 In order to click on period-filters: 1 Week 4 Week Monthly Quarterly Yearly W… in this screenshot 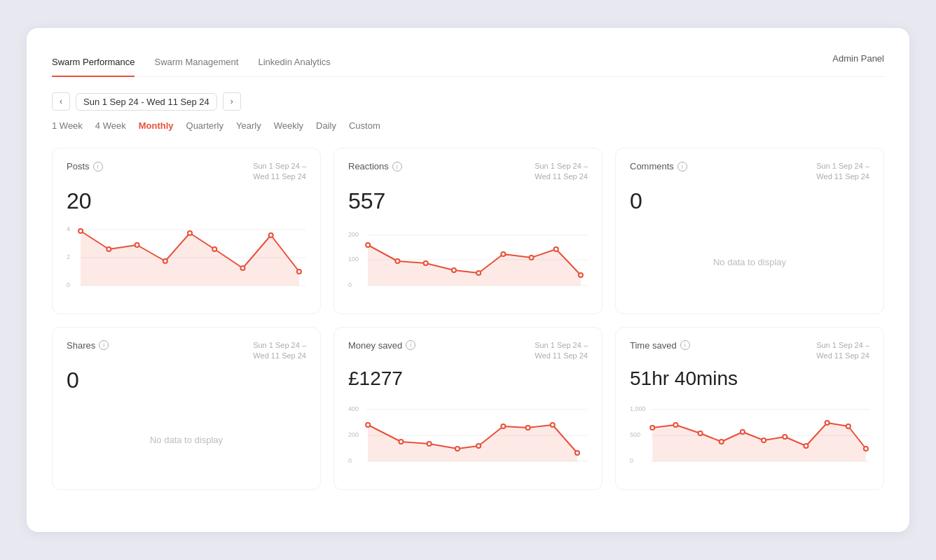, I will do `click(468, 126)`.